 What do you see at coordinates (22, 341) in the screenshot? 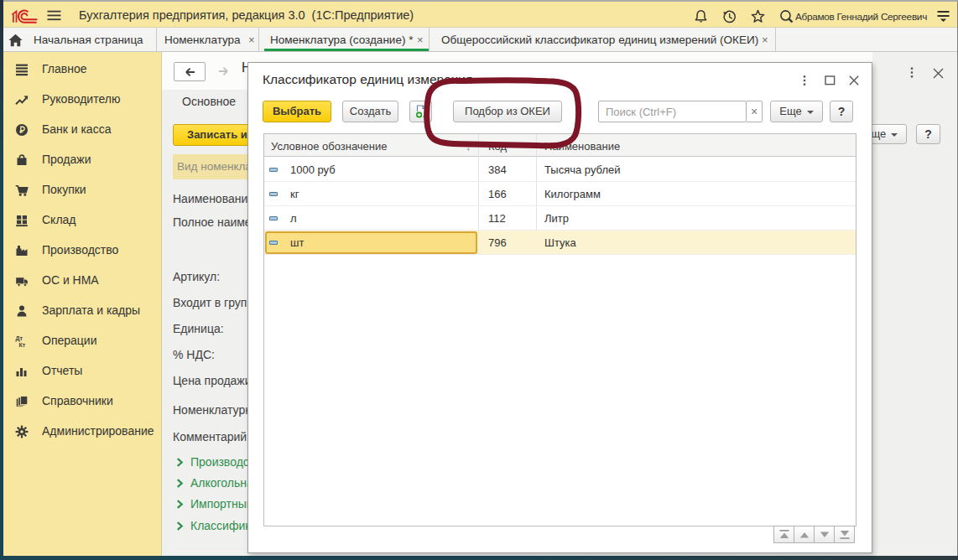
I see `debit-credit-icon: Дт Кт` at bounding box center [22, 341].